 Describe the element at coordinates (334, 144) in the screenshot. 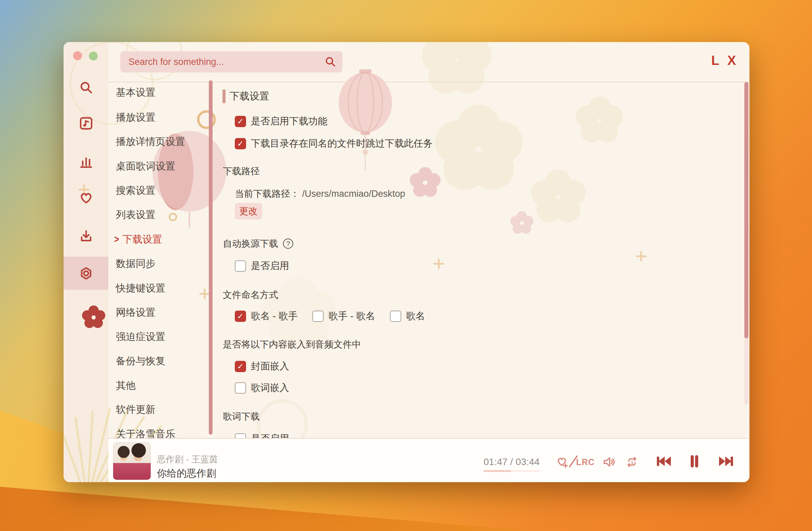

I see `toggle-row-skip-same-name: 下载目录存在同名的文件时跳过下载此任务` at that location.